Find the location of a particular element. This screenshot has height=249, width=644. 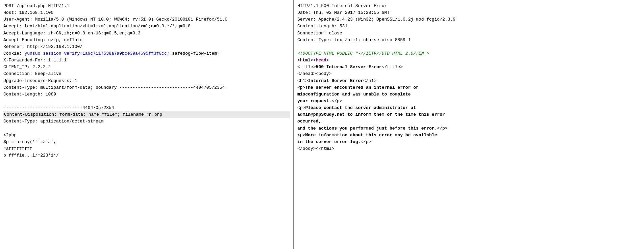

request-line-2: Host: 192.168.1.100 is located at coordinates (147, 13).